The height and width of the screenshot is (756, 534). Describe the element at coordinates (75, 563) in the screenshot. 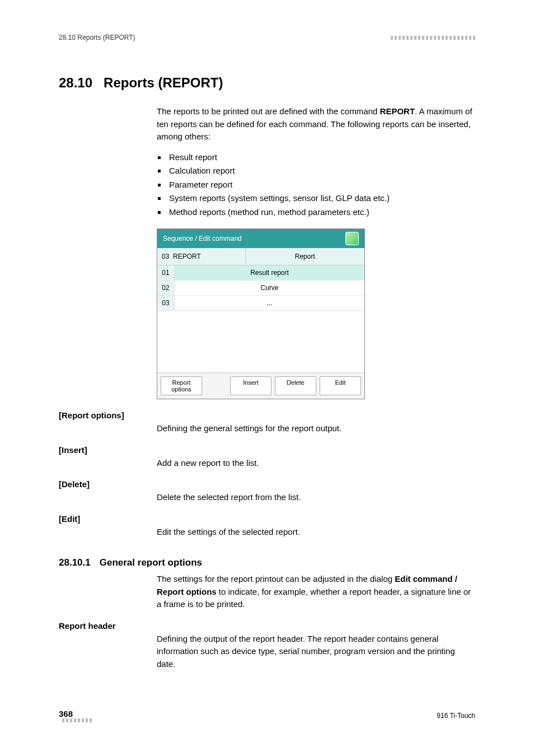

I see `subheading-number: 28.10.1` at that location.